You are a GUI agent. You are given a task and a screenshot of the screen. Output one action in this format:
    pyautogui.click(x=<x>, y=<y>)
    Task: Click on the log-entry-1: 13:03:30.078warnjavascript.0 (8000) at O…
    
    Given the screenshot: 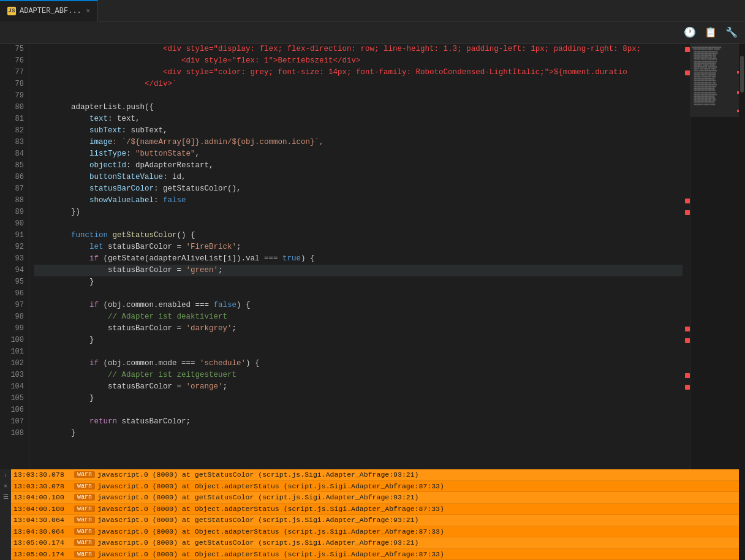 What is the action you would take?
    pyautogui.click(x=375, y=486)
    